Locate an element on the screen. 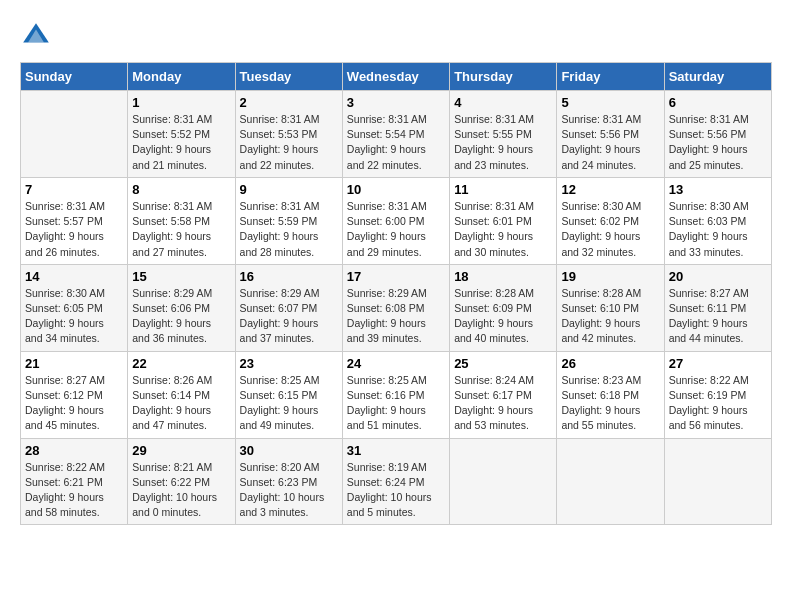  calendar-cell: 10Sunrise: 8:31 AMSunset: 6:00 PMDayligh… is located at coordinates (396, 220).